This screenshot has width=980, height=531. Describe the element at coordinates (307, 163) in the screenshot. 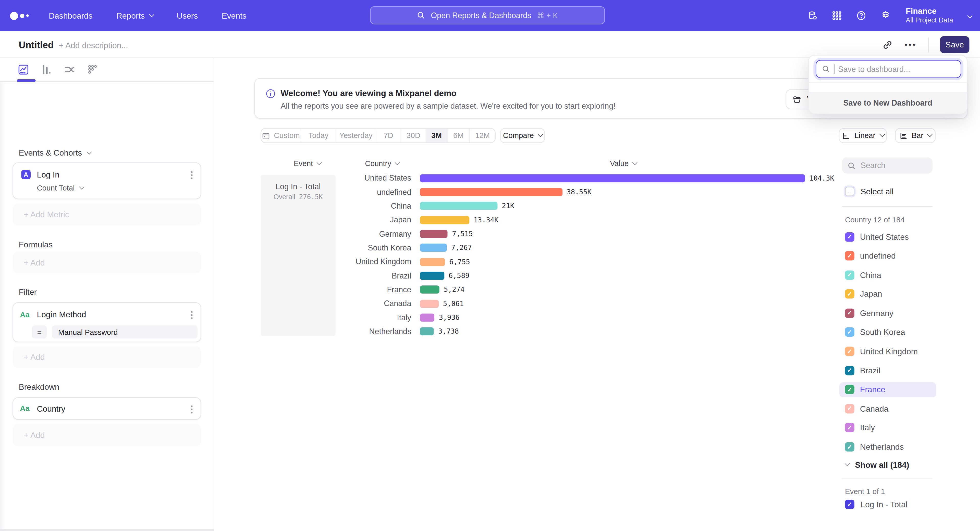

I see `event-column-header: Event` at that location.